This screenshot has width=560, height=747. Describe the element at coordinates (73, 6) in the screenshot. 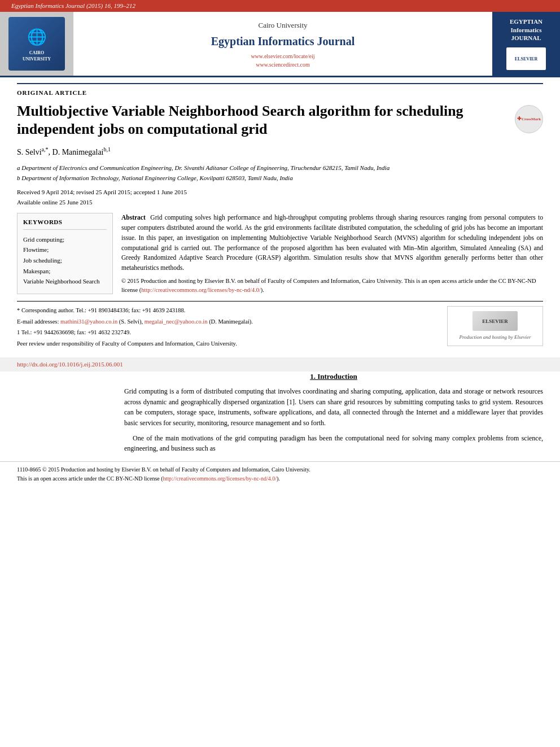

I see `journal-citation: Egyptian Informatics Journal (2015) 16, …` at that location.